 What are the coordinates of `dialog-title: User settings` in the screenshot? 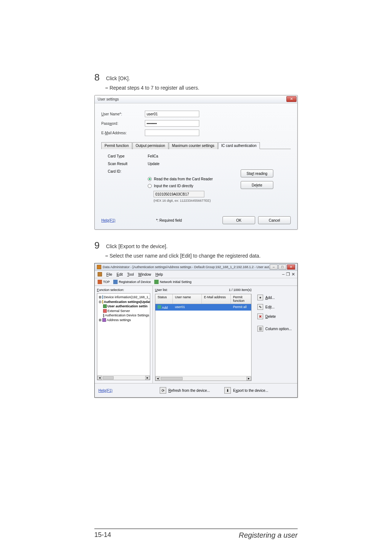 It's located at (108, 99).